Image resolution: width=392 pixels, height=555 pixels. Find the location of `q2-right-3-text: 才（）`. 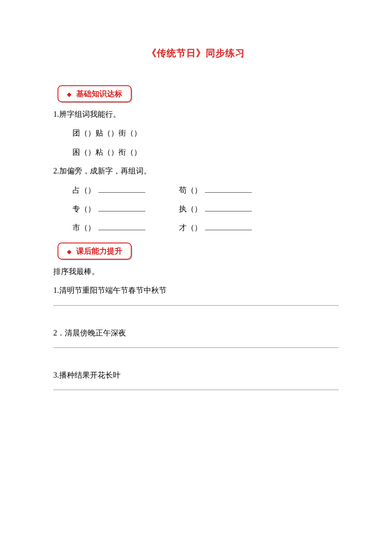

q2-right-3-text: 才（） is located at coordinates (190, 228).